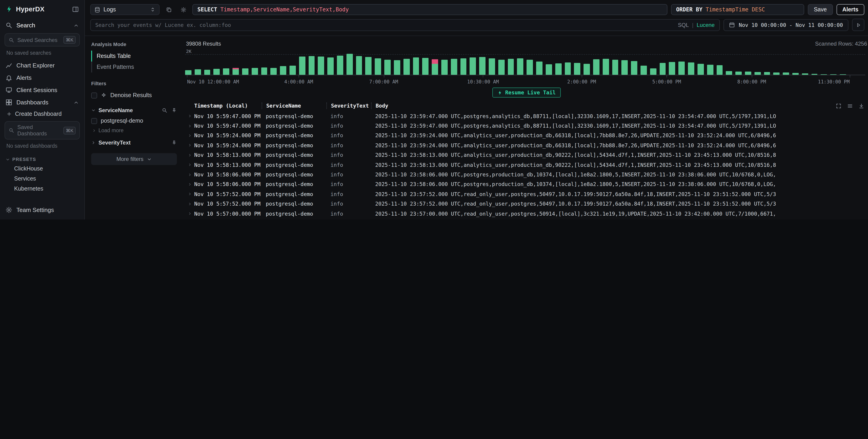 The height and width of the screenshot is (439, 868). Describe the element at coordinates (526, 219) in the screenshot. I see `log-row: Nov 10 5:57:00.000 PM postgresql-demo in…` at that location.